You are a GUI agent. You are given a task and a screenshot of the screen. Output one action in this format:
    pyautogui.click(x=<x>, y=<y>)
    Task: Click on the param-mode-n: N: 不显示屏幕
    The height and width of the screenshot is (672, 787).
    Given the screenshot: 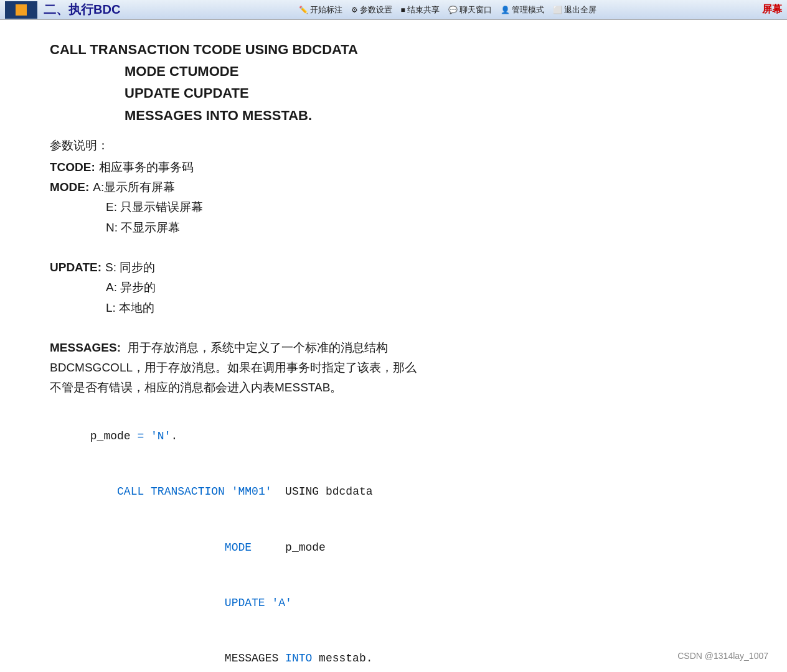 What is the action you would take?
    pyautogui.click(x=422, y=228)
    